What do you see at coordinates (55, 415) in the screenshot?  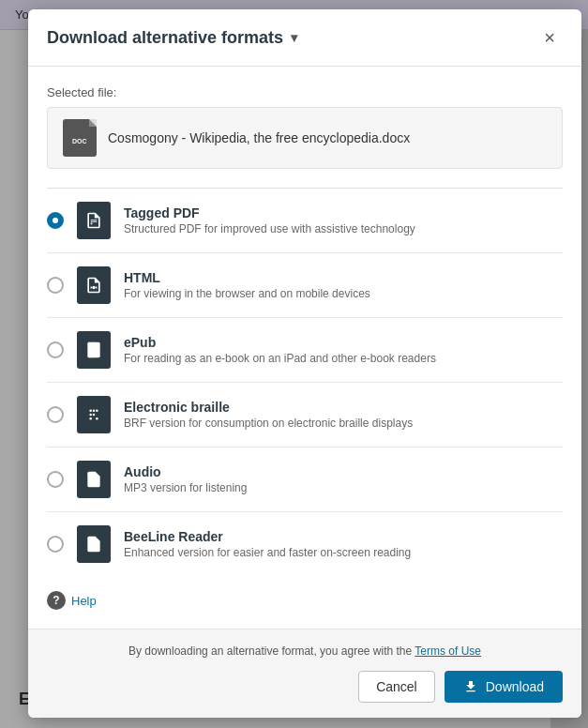 I see `radio-braille` at bounding box center [55, 415].